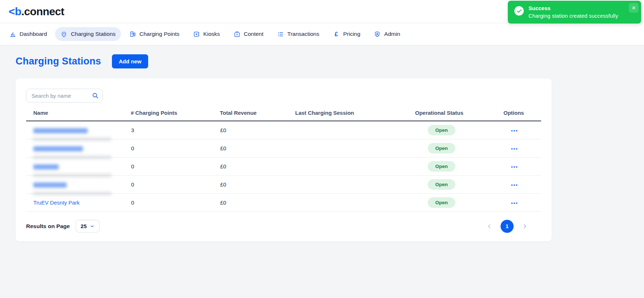 The height and width of the screenshot is (298, 644). Describe the element at coordinates (387, 34) in the screenshot. I see `nav-item-admin: Admin` at that location.